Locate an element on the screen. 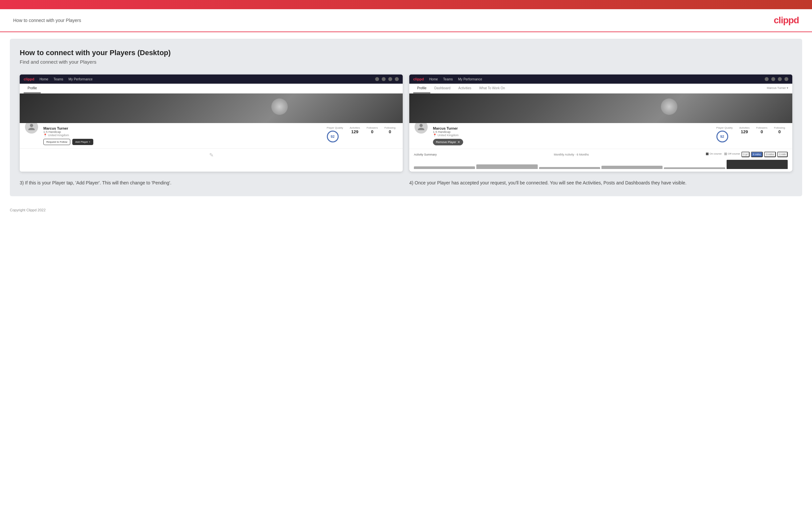  right-user-icon is located at coordinates (773, 79).